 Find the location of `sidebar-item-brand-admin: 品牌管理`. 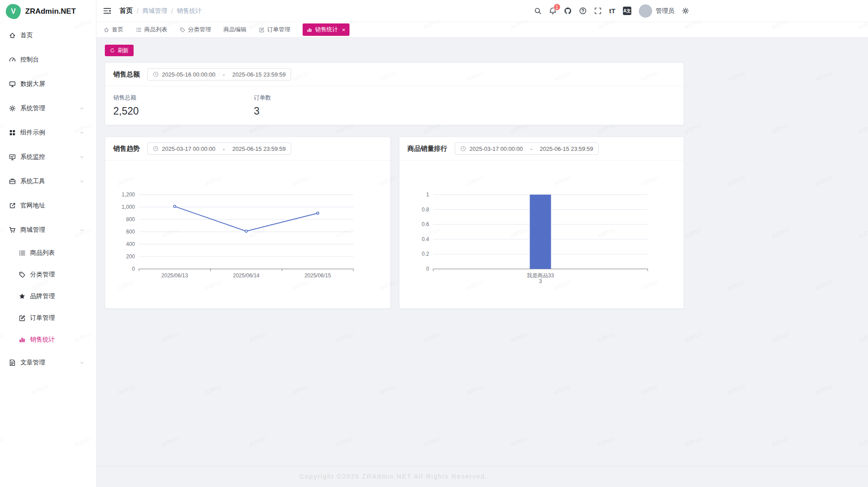

sidebar-item-brand-admin: 品牌管理 is located at coordinates (48, 296).